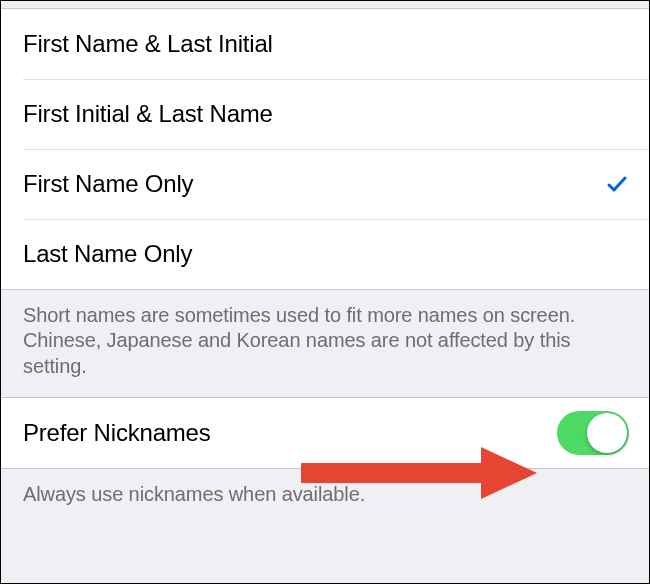  What do you see at coordinates (108, 254) in the screenshot?
I see `option-label: Last Name Only` at bounding box center [108, 254].